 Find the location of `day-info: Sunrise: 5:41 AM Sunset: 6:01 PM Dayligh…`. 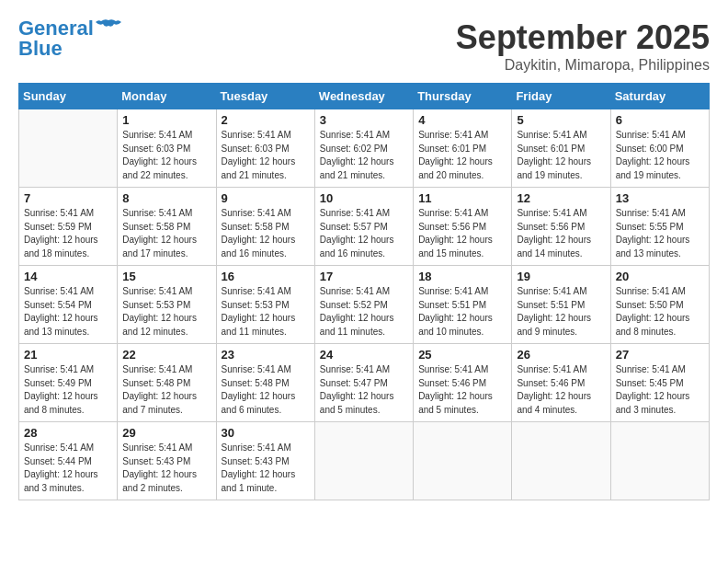

day-info: Sunrise: 5:41 AM Sunset: 6:01 PM Dayligh… is located at coordinates (561, 155).